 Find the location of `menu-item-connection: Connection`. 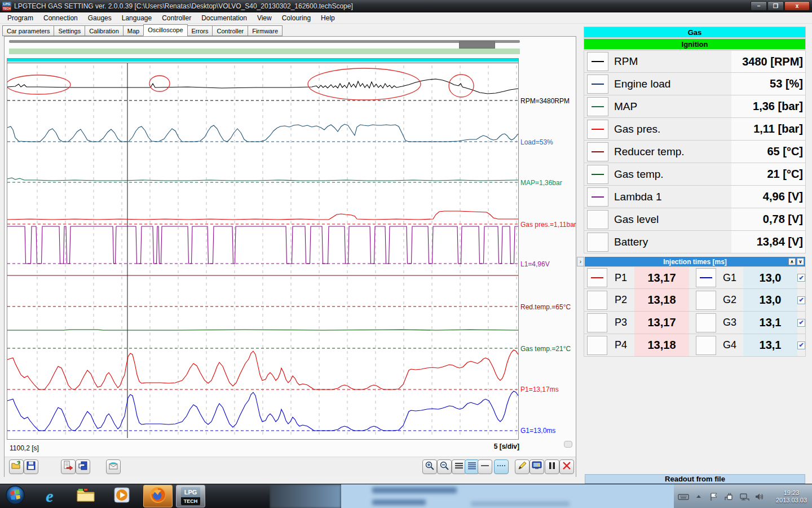

menu-item-connection: Connection is located at coordinates (61, 18).